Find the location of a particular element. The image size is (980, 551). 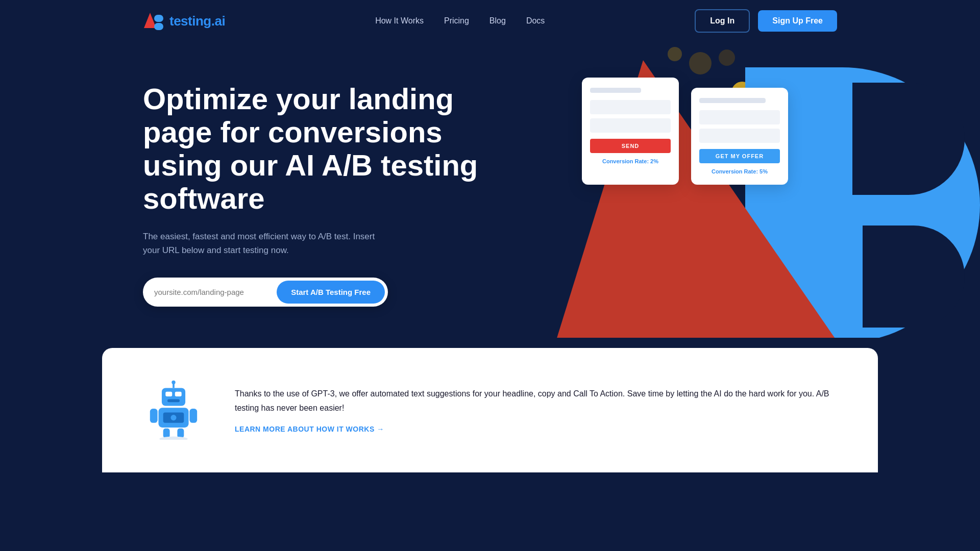

feature-text: Thanks to the use of GPT-3, we offer aut… is located at coordinates (536, 410).